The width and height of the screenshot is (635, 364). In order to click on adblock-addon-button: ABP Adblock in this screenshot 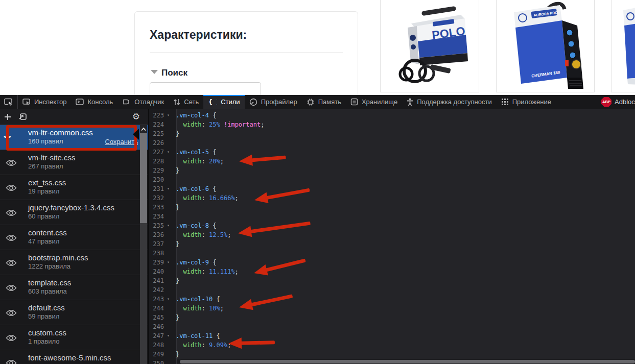, I will do `click(618, 102)`.